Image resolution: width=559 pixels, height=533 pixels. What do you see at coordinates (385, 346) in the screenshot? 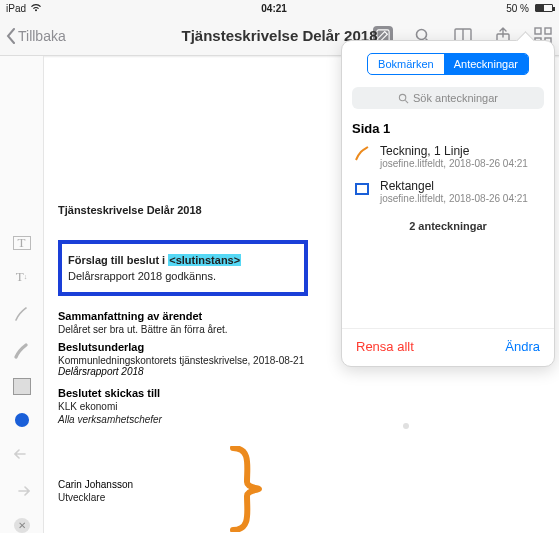
I see `clear-all-button: Rensa allt` at bounding box center [385, 346].